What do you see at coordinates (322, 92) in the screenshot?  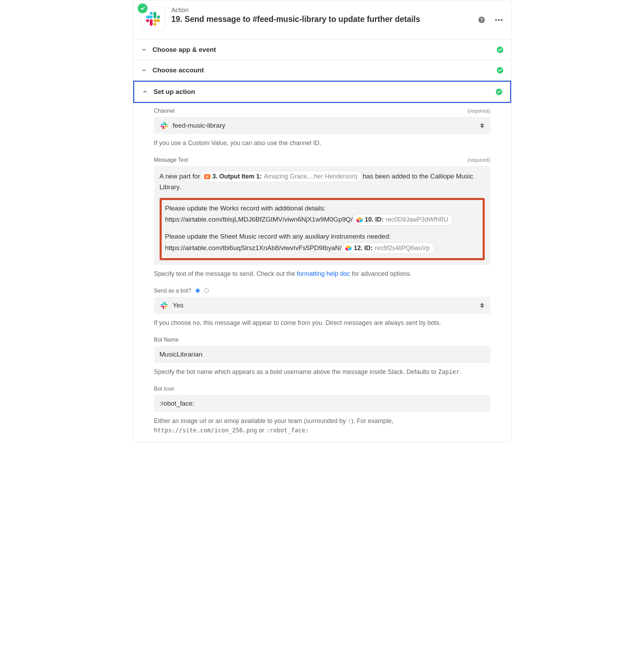 I see `section-set-up-action: Set up action` at bounding box center [322, 92].